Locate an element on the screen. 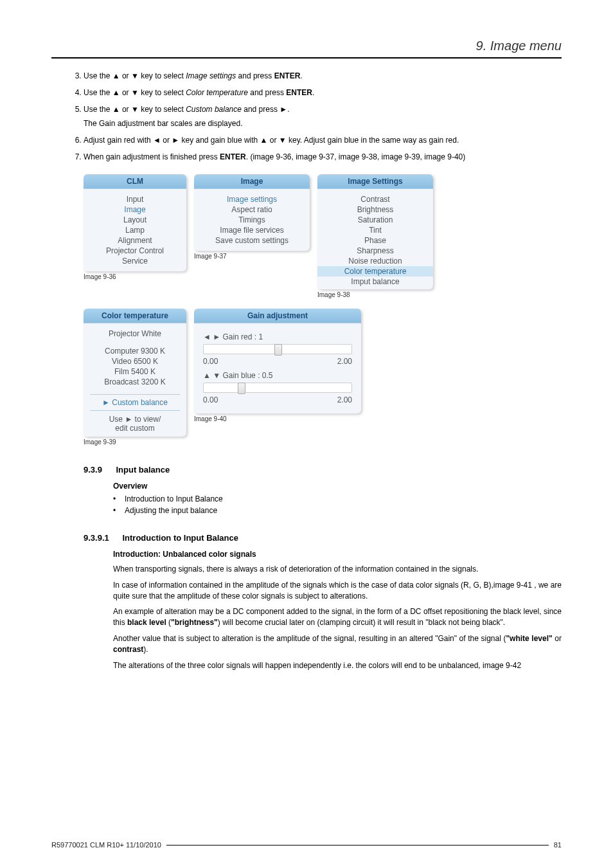 The height and width of the screenshot is (868, 613). menu-item: Sharpness is located at coordinates (375, 251).